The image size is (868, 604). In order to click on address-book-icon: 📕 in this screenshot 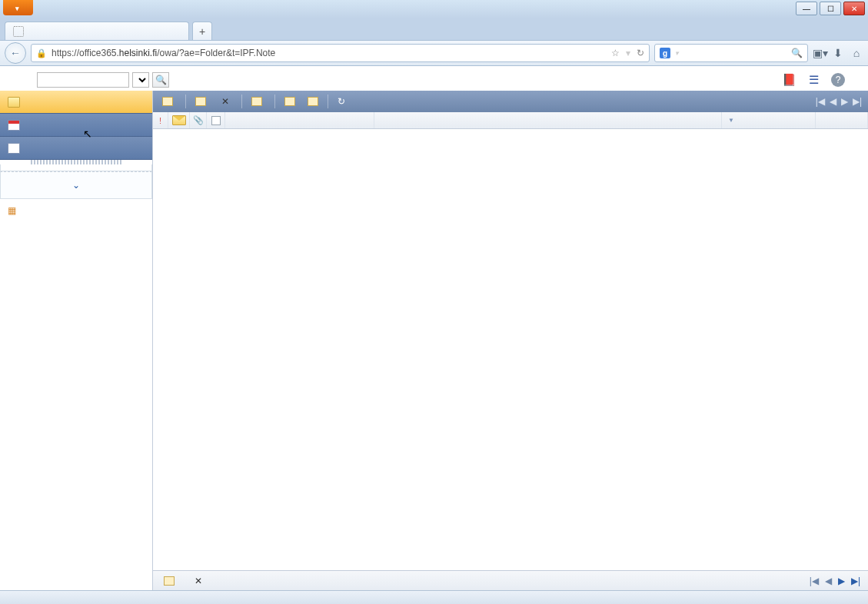, I will do `click(789, 80)`.